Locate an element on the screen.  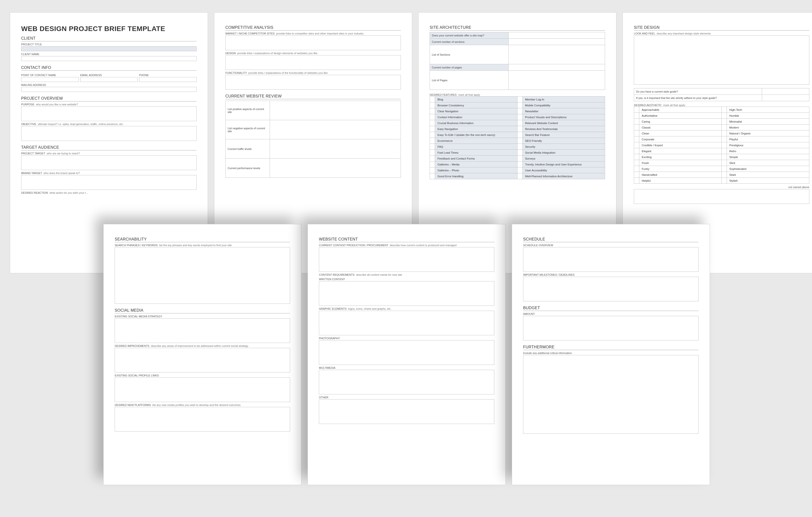
field-purpose is located at coordinates (109, 114).